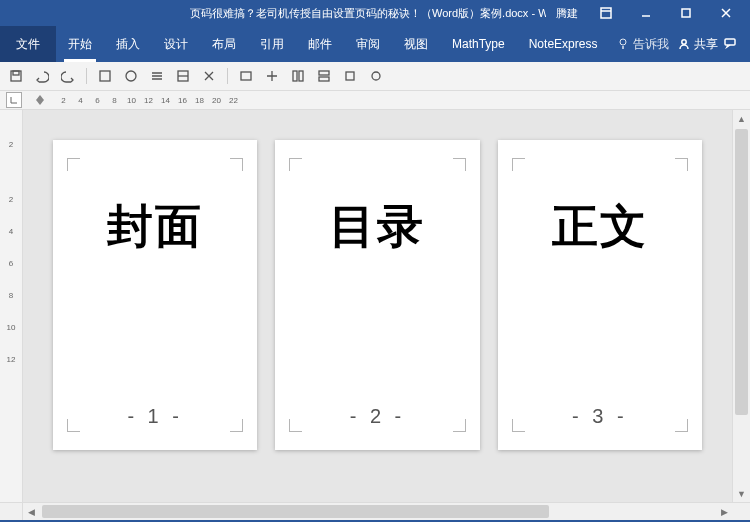  I want to click on vertical-ruler: 2 2 4 6 8 10 12, so click(12, 306).